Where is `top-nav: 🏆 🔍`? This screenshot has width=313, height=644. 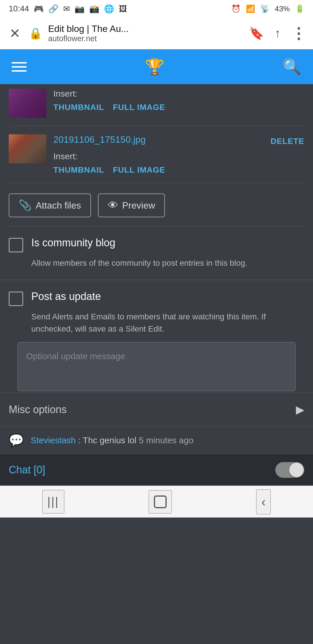
top-nav: 🏆 🔍 is located at coordinates (156, 67).